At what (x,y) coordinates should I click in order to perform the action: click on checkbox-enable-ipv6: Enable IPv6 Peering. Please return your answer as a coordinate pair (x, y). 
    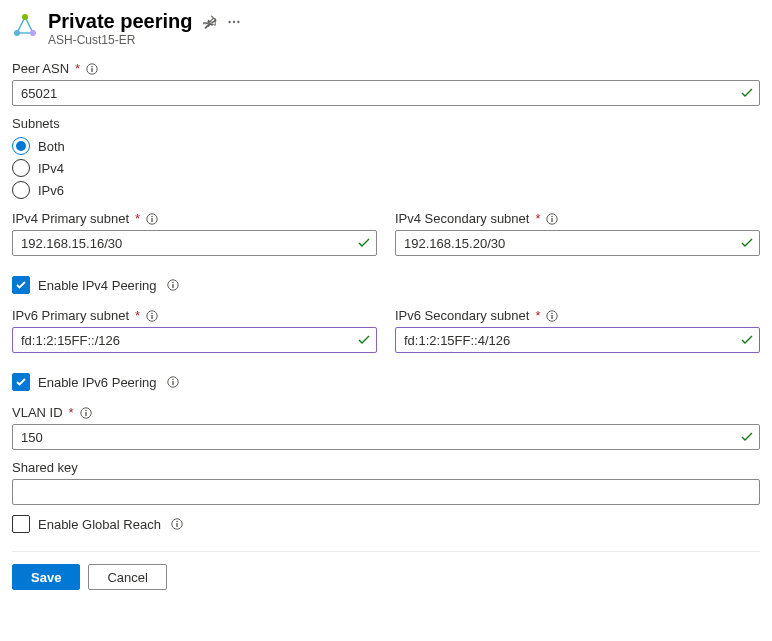
    Looking at the image, I should click on (386, 382).